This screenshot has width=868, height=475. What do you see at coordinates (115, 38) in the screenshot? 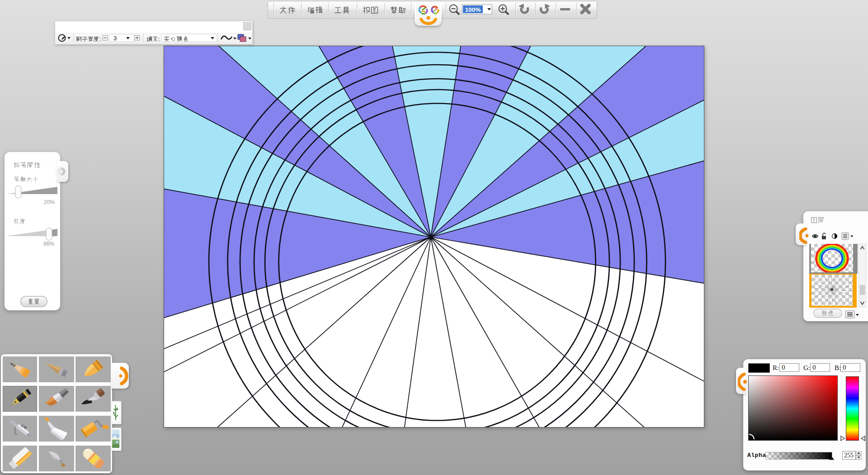
I see `svg-text: 3` at bounding box center [115, 38].